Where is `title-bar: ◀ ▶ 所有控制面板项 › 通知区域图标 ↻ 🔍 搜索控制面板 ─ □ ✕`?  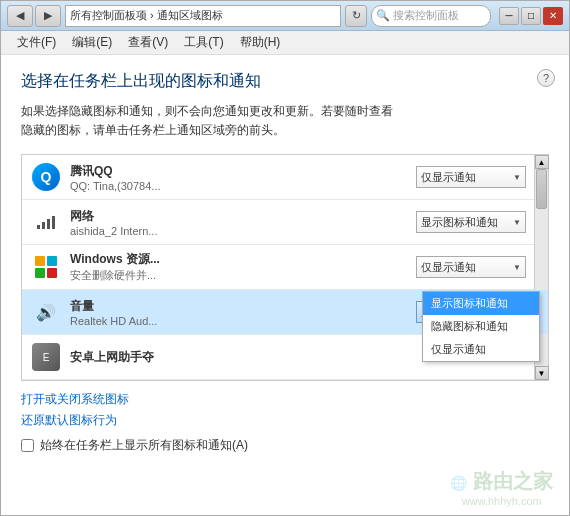 title-bar: ◀ ▶ 所有控制面板项 › 通知区域图标 ↻ 🔍 搜索控制面板 ─ □ ✕ is located at coordinates (285, 16).